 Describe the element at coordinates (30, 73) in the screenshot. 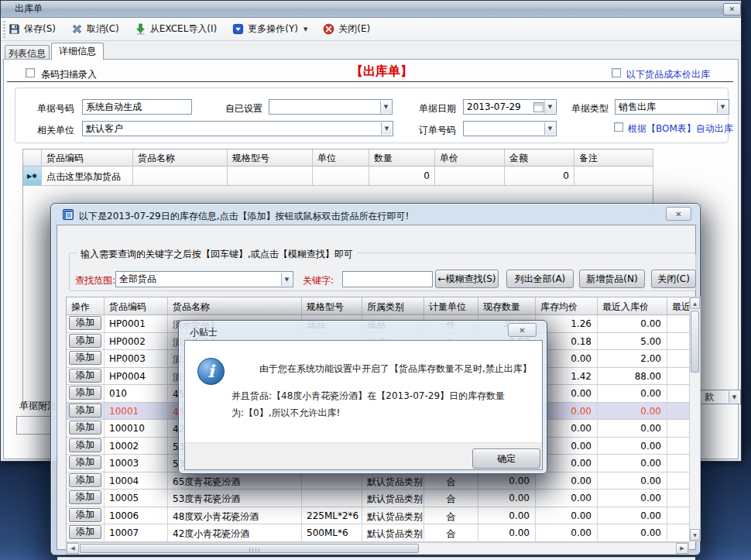

I see `barcode-scan-checkbox` at that location.